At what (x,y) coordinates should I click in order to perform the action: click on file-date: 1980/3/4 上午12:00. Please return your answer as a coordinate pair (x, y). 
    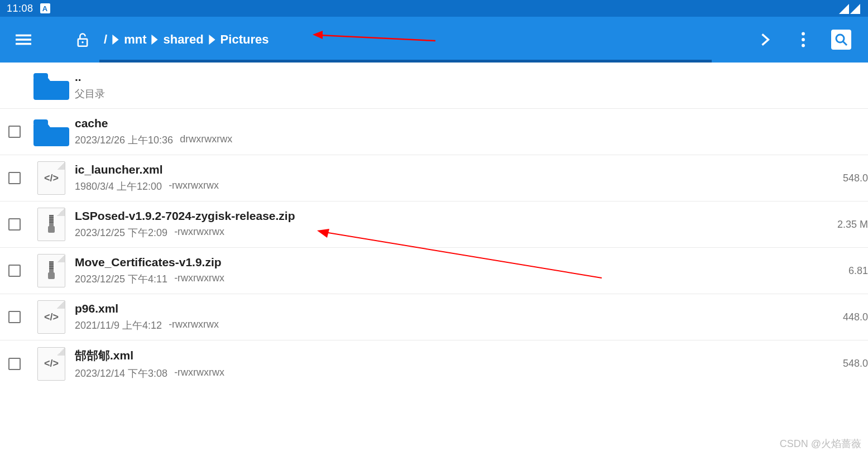
    Looking at the image, I should click on (118, 186).